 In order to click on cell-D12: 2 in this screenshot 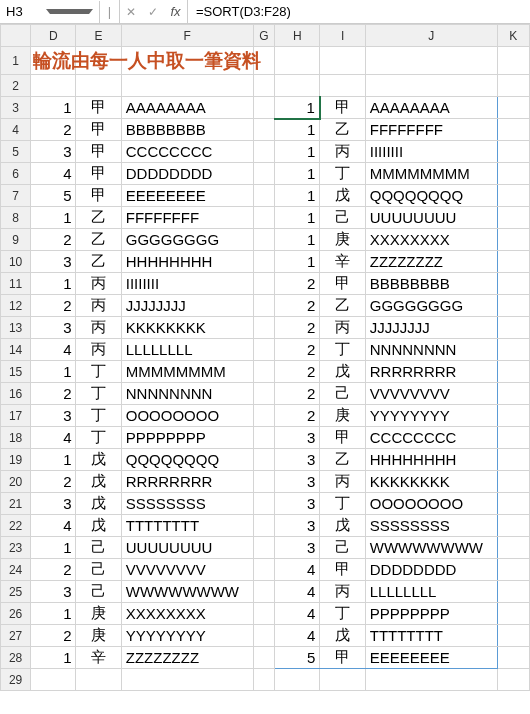, I will do `click(54, 306)`.